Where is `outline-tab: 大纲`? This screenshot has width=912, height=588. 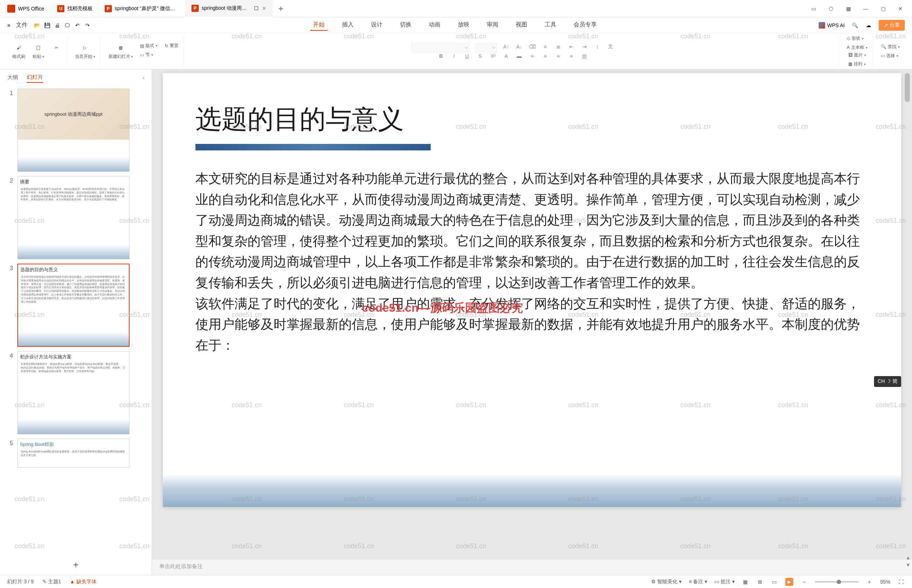 outline-tab: 大纲 is located at coordinates (13, 78).